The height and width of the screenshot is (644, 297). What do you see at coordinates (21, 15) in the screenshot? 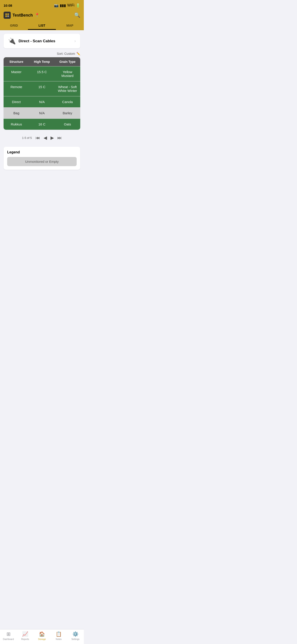
I see `header-left: TestBench 📍` at bounding box center [21, 15].